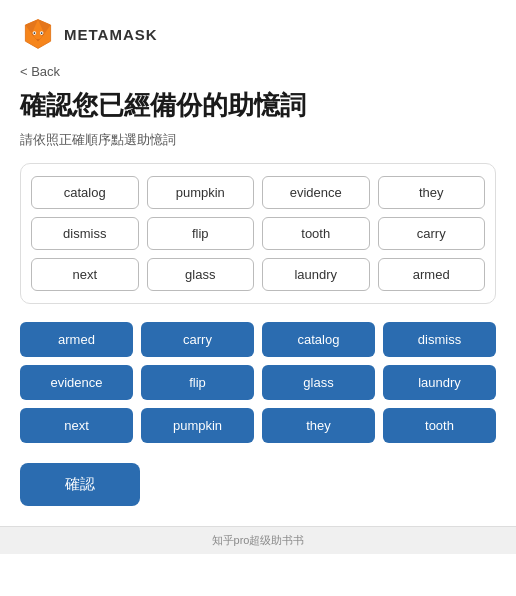 The height and width of the screenshot is (596, 516). Describe the element at coordinates (111, 34) in the screenshot. I see `metamask-label: METAMASK` at that location.